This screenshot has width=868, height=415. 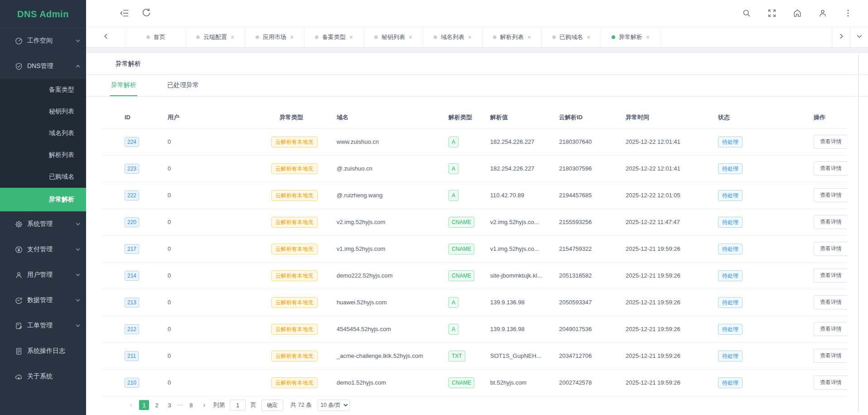 I want to click on record-type-badge: TXT, so click(x=457, y=356).